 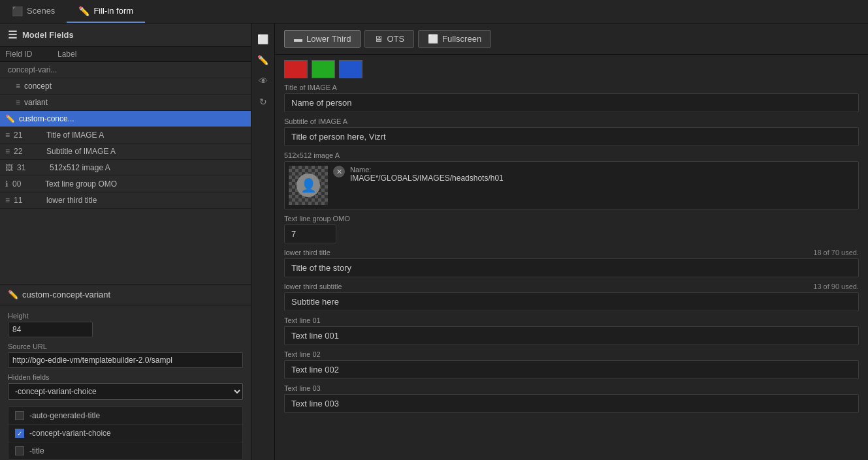 I want to click on field-label-lower-third-subtitle: lower third subtitle 13 of 90 used., so click(x=571, y=286).